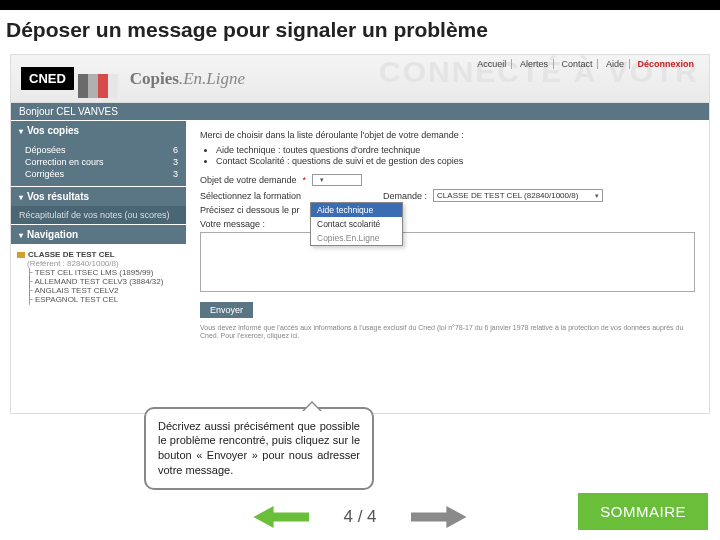  Describe the element at coordinates (356, 238) in the screenshot. I see `dropdown-option: Copies.En.Ligne` at that location.